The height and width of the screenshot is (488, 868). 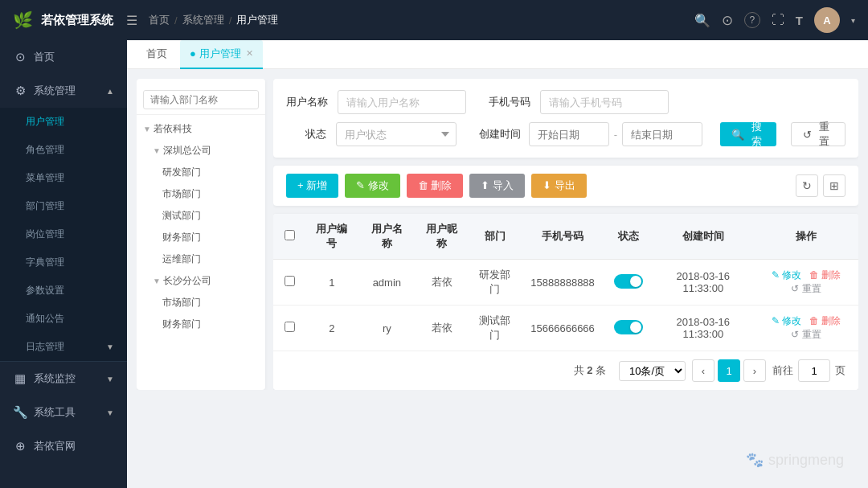 What do you see at coordinates (825, 321) in the screenshot?
I see `row-delete-1: 🗑 删除` at bounding box center [825, 321].